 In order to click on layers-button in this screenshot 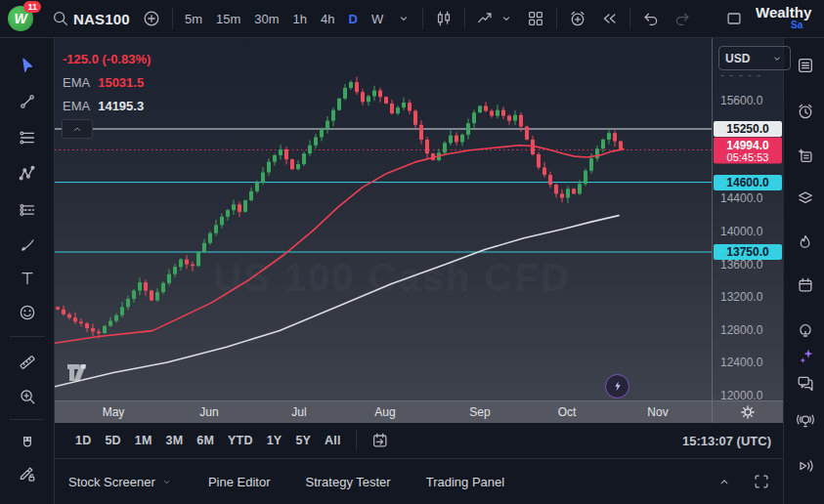, I will do `click(805, 198)`.